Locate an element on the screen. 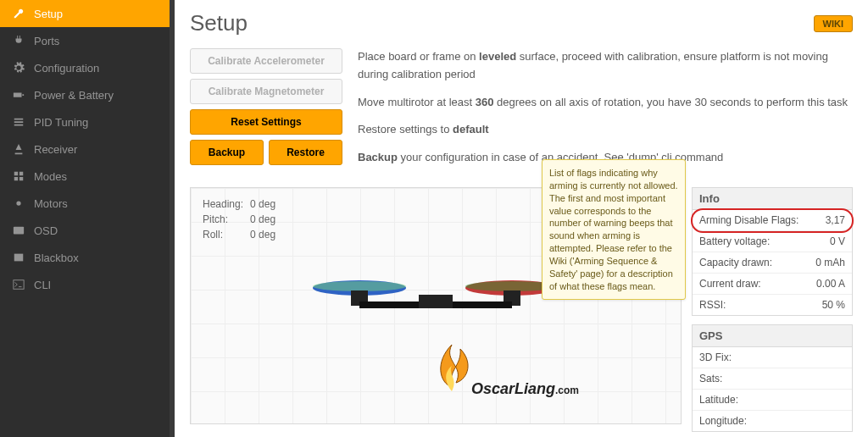 This screenshot has height=437, width=868. flame-watermark-icon is located at coordinates (452, 374).